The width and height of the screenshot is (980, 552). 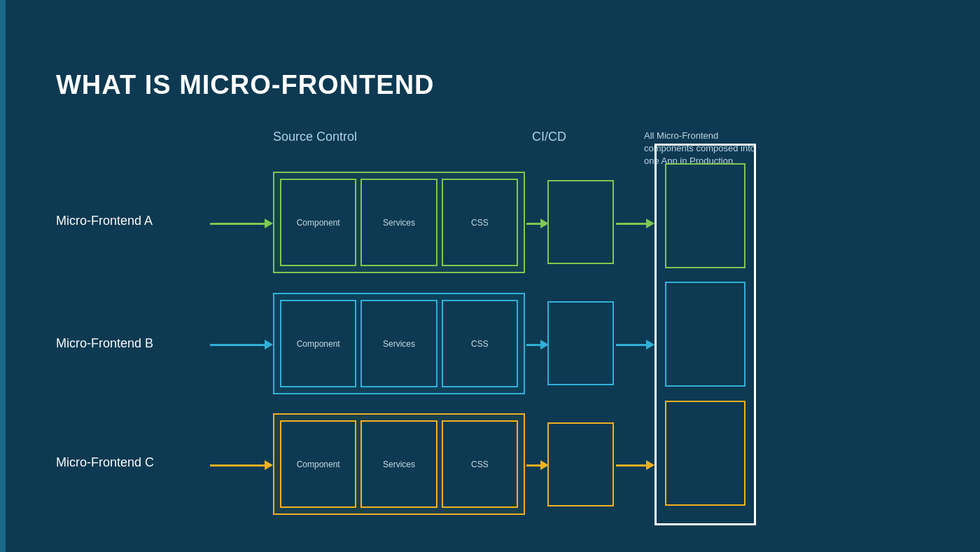 I want to click on arrow-a-to-prod, so click(x=636, y=223).